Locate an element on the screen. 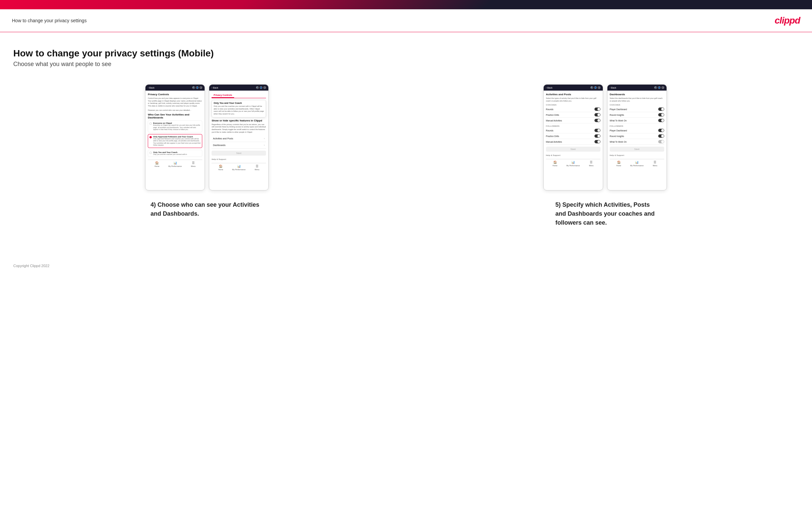 This screenshot has height=507, width=812. search-icon-4: 🔍 is located at coordinates (656, 88).